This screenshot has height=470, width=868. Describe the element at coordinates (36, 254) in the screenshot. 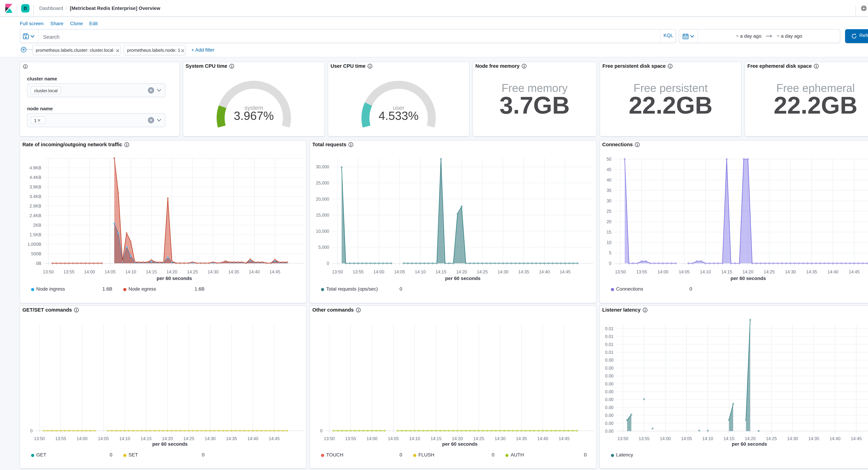

I see `svg-text: 500B` at that location.